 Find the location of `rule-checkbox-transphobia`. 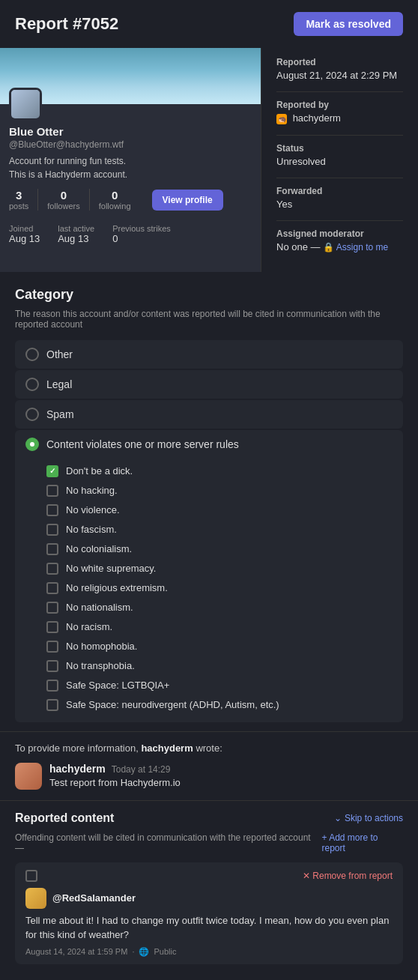

rule-checkbox-transphobia is located at coordinates (52, 666).